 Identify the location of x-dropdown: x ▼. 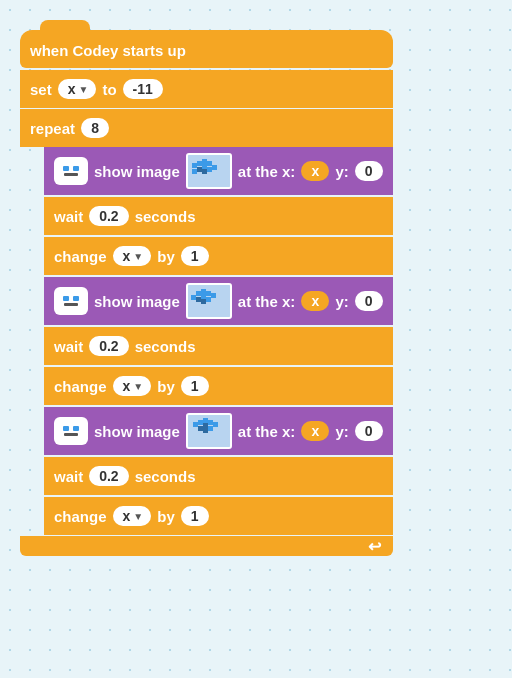
(78, 89).